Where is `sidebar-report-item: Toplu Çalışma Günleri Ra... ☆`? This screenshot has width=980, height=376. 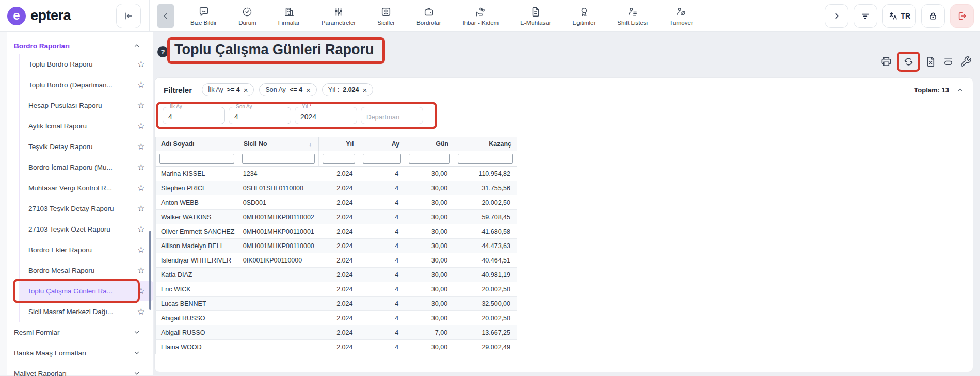
sidebar-report-item: Toplu Çalışma Günleri Ra... ☆ is located at coordinates (86, 291).